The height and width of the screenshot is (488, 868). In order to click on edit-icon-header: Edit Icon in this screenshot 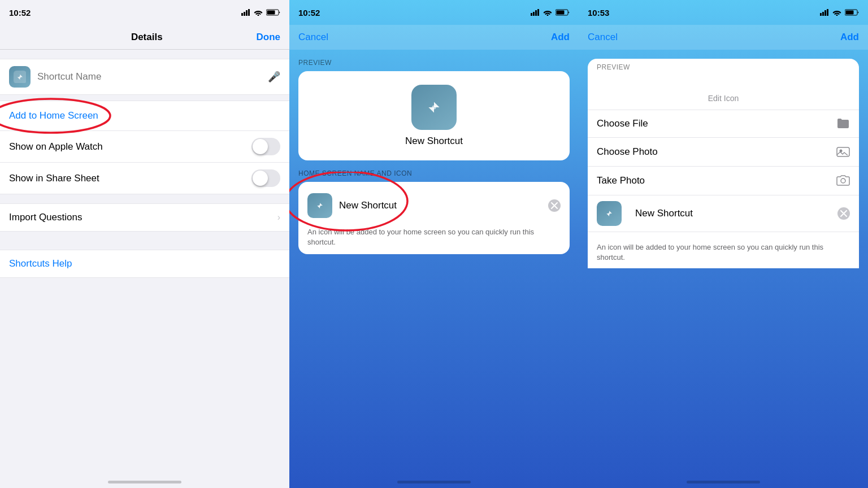, I will do `click(723, 98)`.